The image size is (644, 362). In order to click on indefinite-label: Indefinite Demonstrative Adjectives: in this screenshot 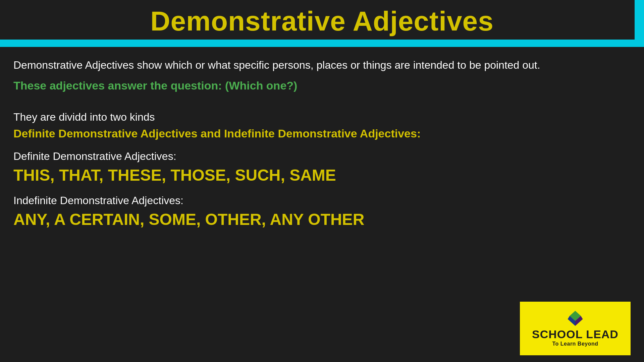, I will do `click(322, 200)`.